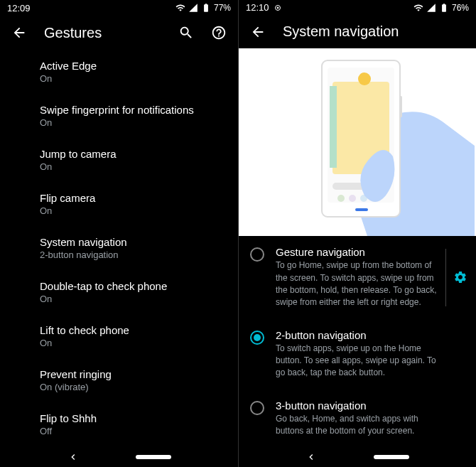 The width and height of the screenshot is (476, 467). What do you see at coordinates (359, 425) in the screenshot?
I see `option-description: Go back, Home, and switch apps with butt…` at bounding box center [359, 425].